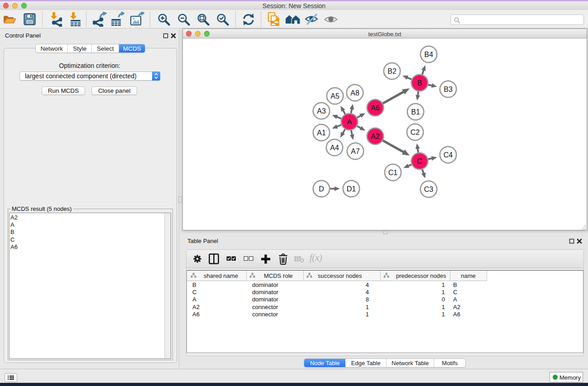 The image size is (588, 386). What do you see at coordinates (351, 189) in the screenshot?
I see `svg-text: D1` at bounding box center [351, 189].